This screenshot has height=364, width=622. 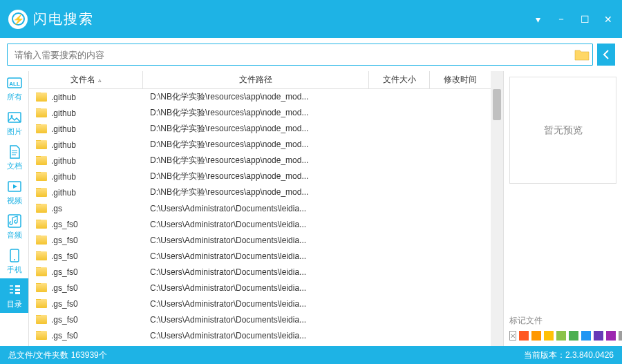 I want to click on status-version: 当前版本：2.3.840.0426, so click(x=569, y=355).